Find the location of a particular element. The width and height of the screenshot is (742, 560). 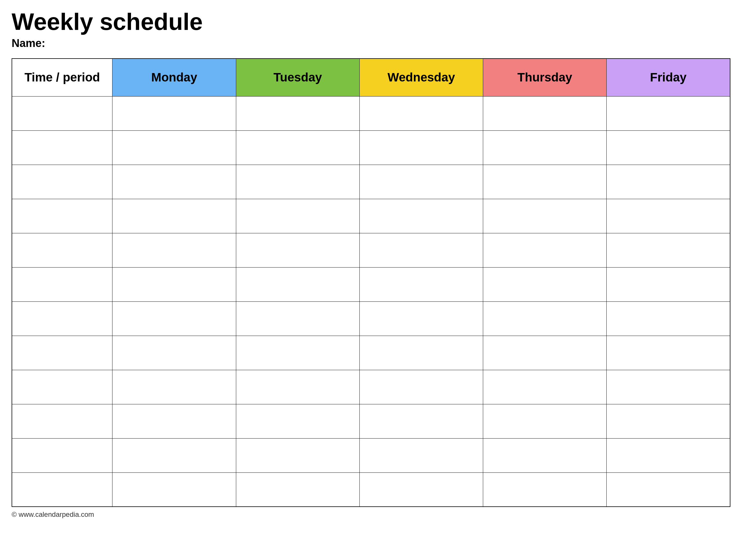

col-header-thursday: Thursday is located at coordinates (545, 78).